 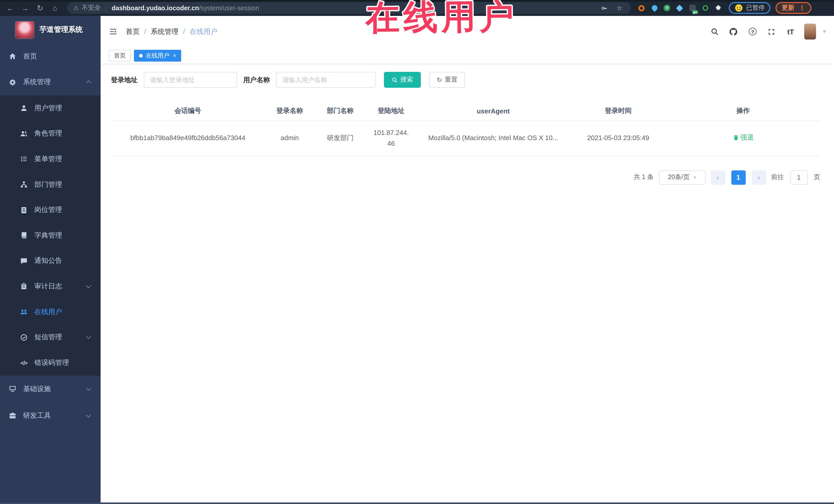 What do you see at coordinates (810, 32) in the screenshot?
I see `user-avatar` at bounding box center [810, 32].